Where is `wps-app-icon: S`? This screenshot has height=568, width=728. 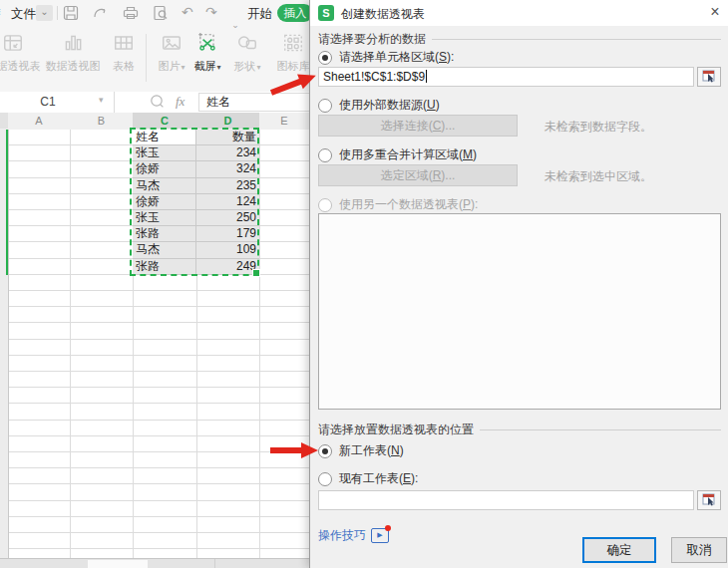
wps-app-icon: S is located at coordinates (326, 13).